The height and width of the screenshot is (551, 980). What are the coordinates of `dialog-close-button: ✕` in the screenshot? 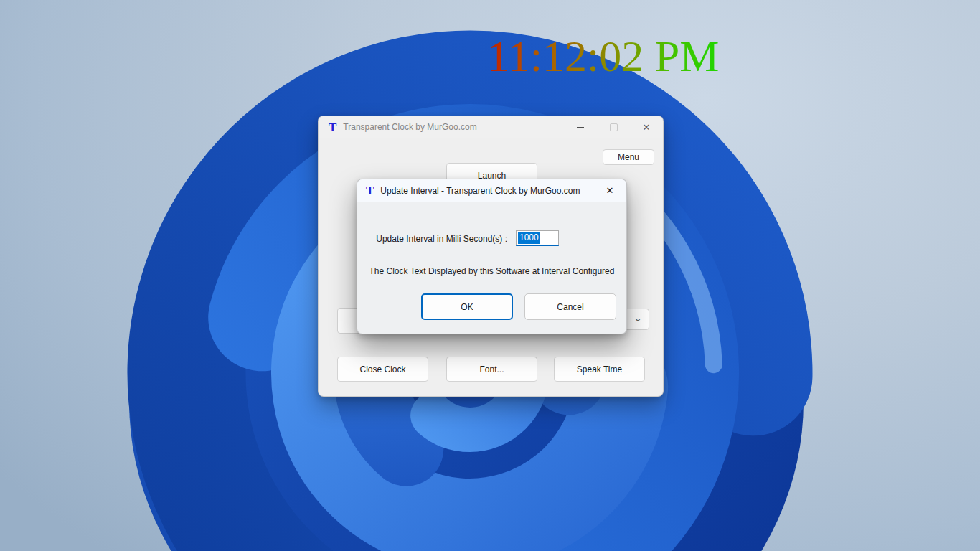 It's located at (610, 190).